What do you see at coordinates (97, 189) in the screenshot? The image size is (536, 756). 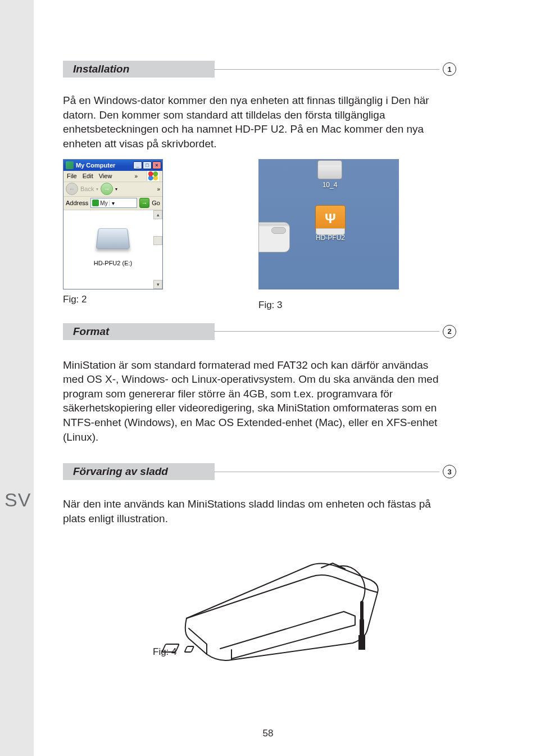 I see `back-dropdown-icon: ▾` at bounding box center [97, 189].